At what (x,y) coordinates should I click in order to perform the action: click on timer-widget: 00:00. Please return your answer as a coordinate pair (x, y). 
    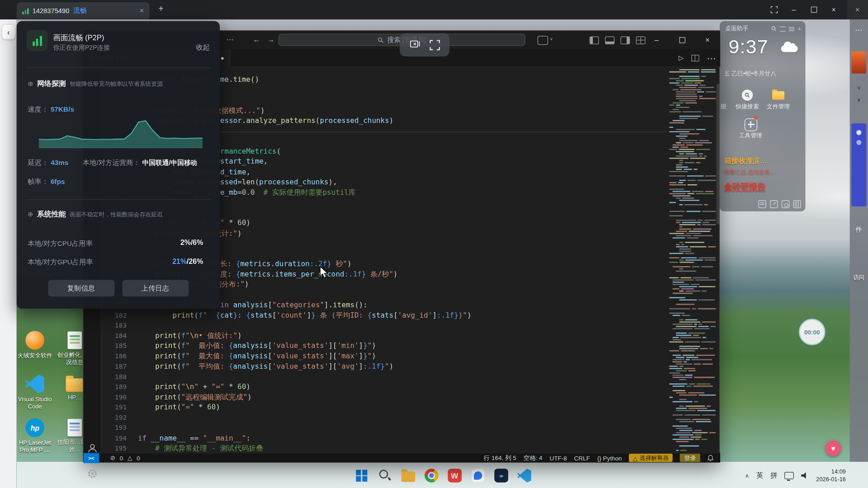
    Looking at the image, I should click on (812, 332).